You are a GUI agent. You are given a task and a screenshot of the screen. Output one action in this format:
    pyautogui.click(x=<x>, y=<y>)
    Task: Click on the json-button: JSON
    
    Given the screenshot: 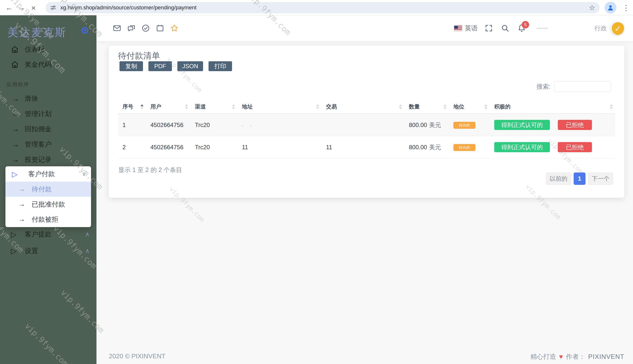 What is the action you would take?
    pyautogui.click(x=190, y=66)
    